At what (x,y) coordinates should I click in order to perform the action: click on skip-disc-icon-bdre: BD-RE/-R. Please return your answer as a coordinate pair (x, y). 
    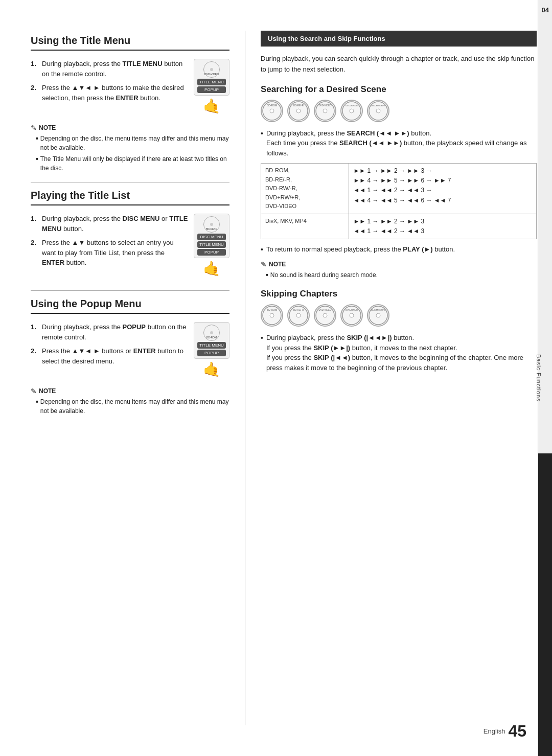
    Looking at the image, I should click on (298, 315).